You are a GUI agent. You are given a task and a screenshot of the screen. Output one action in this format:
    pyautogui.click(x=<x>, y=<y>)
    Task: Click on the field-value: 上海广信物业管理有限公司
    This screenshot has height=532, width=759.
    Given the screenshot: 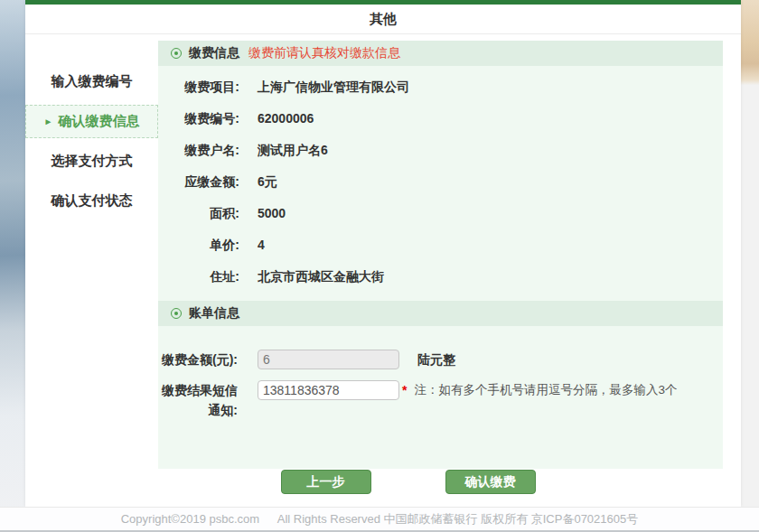 What is the action you would take?
    pyautogui.click(x=333, y=88)
    